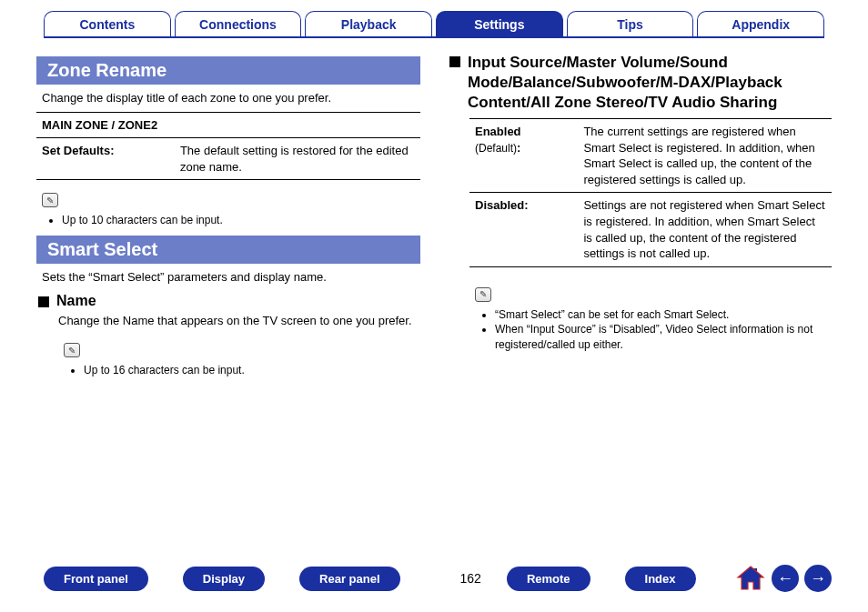 The height and width of the screenshot is (612, 868). Describe the element at coordinates (228, 98) in the screenshot. I see `zone-rename-desc: Change the display title of each zone to…` at that location.